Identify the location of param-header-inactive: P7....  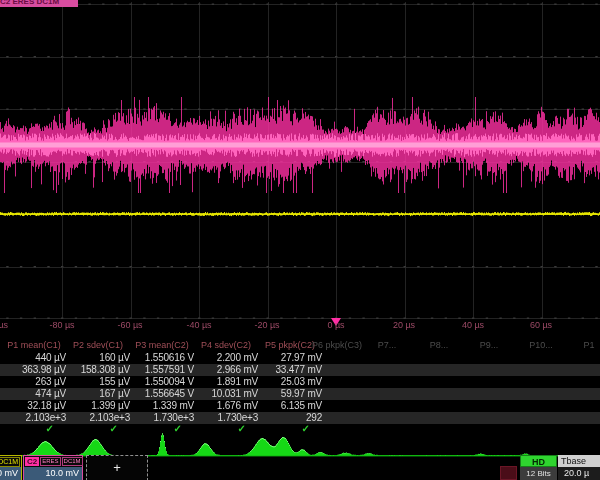
(387, 345).